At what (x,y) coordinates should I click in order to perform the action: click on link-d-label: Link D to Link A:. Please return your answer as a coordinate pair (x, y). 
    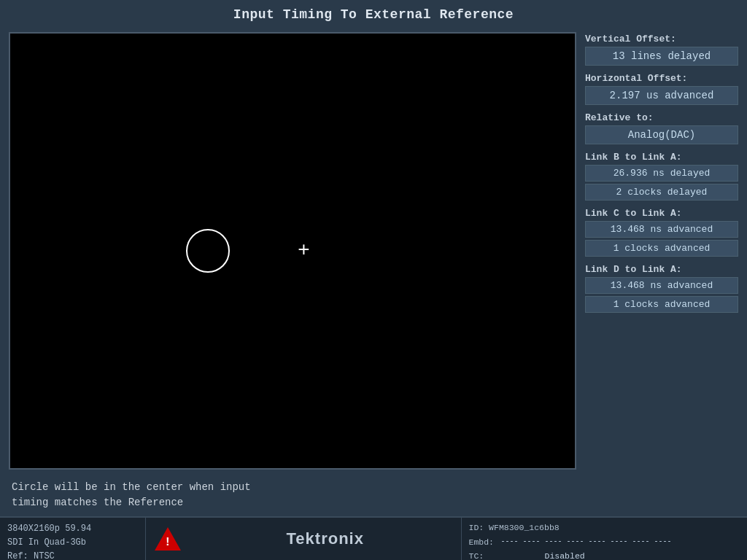
    Looking at the image, I should click on (662, 270).